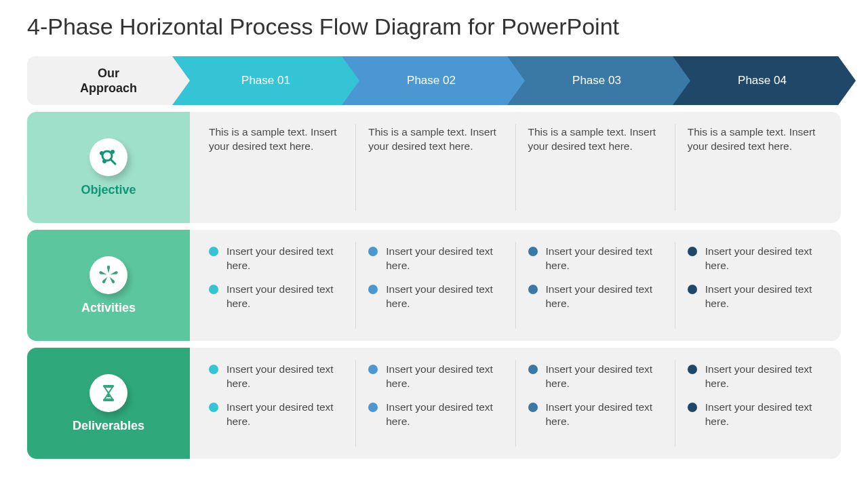 The width and height of the screenshot is (868, 488). I want to click on page-title: 4-Phase Horizontal Process Flow Diagram …, so click(434, 27).